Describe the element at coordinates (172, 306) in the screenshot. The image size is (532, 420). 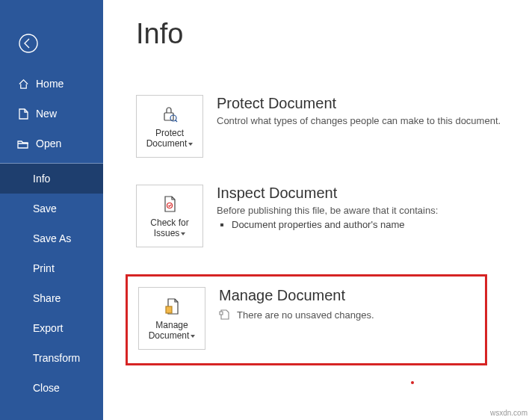
I see `manage-doc-icon` at that location.